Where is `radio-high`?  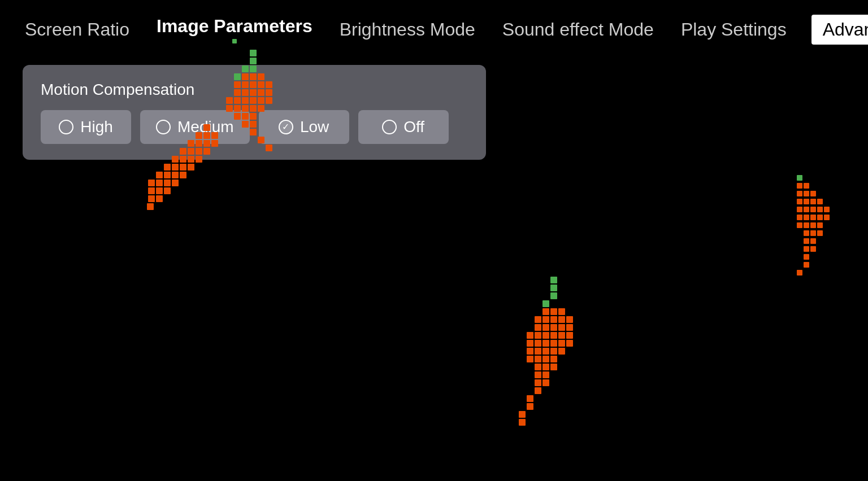 radio-high is located at coordinates (66, 127).